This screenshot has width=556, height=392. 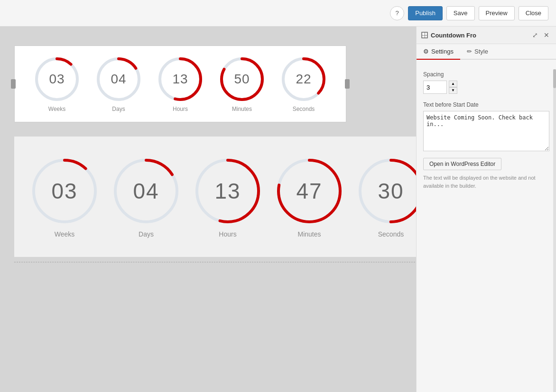 What do you see at coordinates (486, 131) in the screenshot?
I see `text-before-textarea` at bounding box center [486, 131].